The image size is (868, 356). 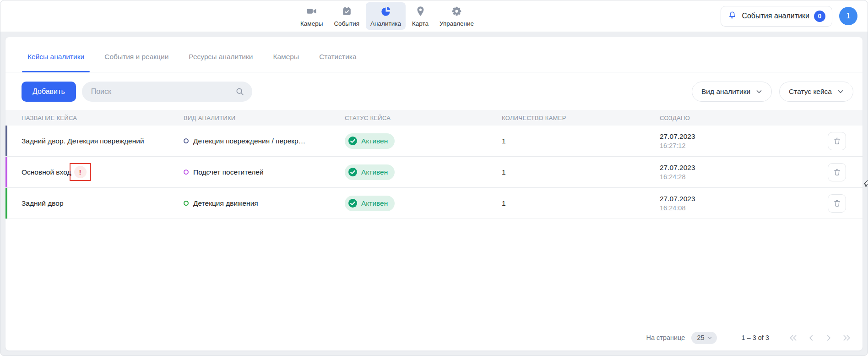 I want to click on chevron-right-icon, so click(x=829, y=338).